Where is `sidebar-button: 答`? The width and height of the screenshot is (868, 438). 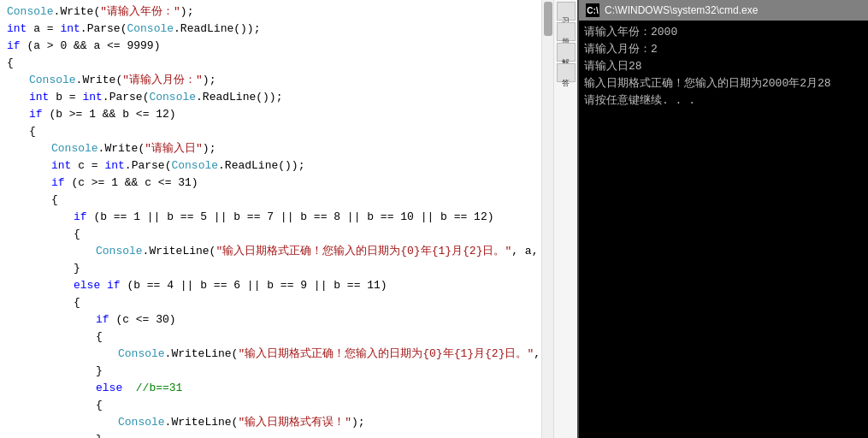 sidebar-button: 答 is located at coordinates (566, 73).